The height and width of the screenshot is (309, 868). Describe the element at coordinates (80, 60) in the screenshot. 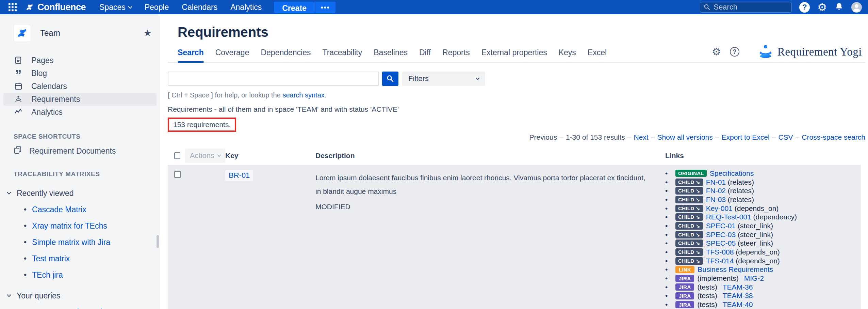

I see `sidebar-item-pages: Pages` at that location.